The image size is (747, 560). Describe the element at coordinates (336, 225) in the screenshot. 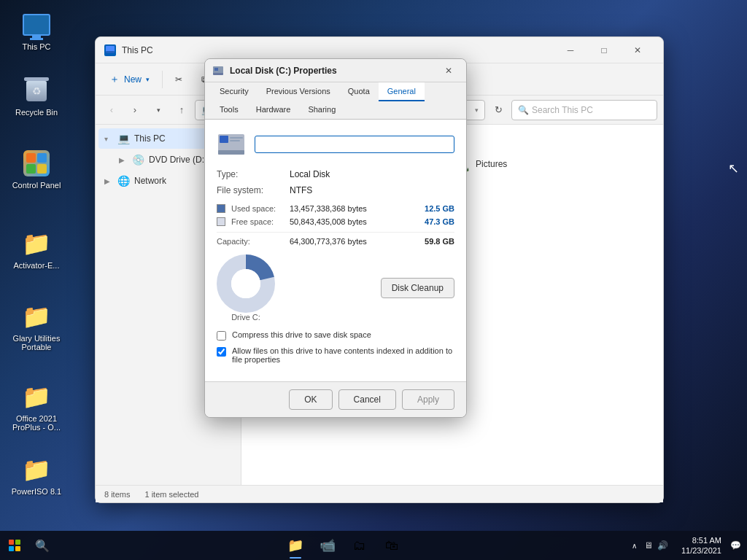

I see `space-section: Used space: 13,457,338,368 bytes 12.5 GB…` at that location.